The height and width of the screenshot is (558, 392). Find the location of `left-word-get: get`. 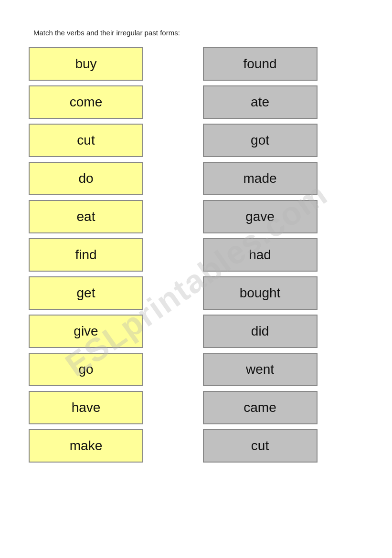

left-word-get: get is located at coordinates (86, 293).